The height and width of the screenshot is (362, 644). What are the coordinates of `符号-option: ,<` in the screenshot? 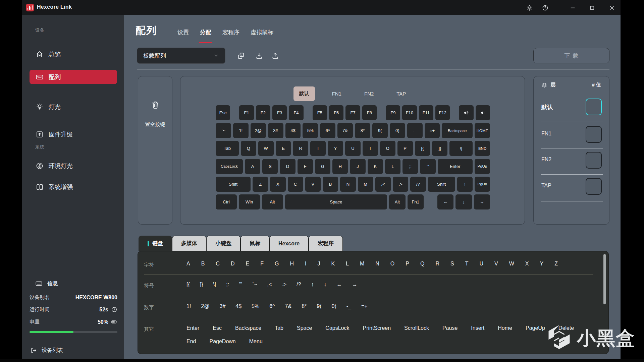 It's located at (270, 285).